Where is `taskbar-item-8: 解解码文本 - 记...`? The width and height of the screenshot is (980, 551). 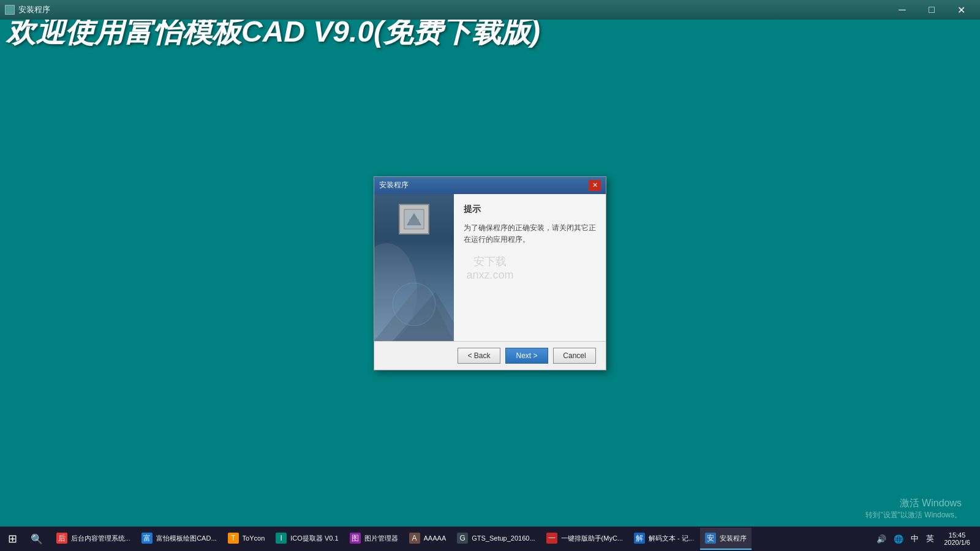 taskbar-item-8: 解解码文本 - 记... is located at coordinates (664, 539).